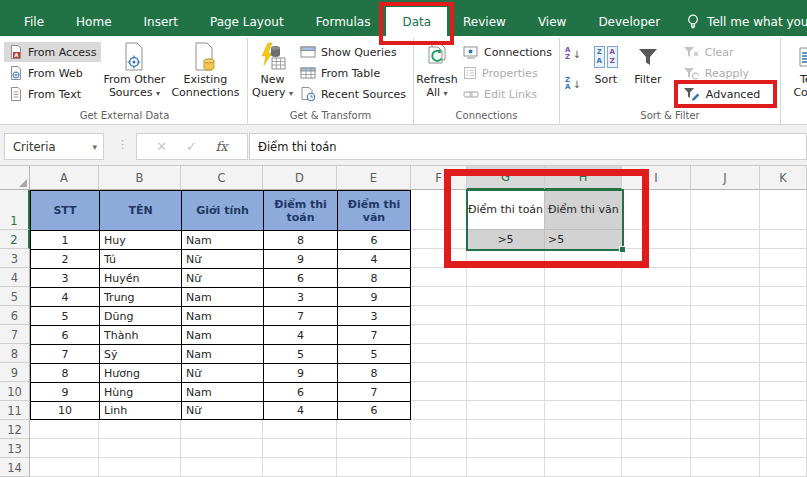 The image size is (807, 477). I want to click on row-header-3: 3, so click(15, 258).